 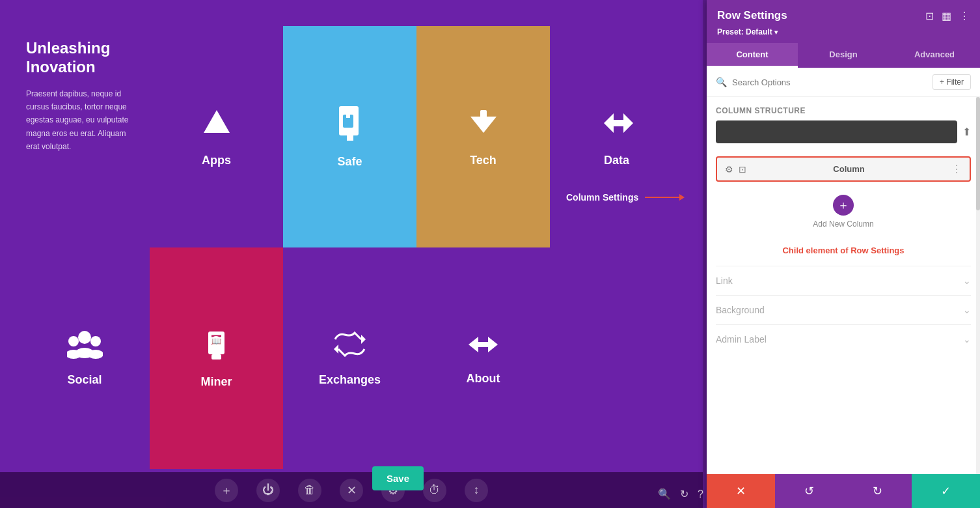 What do you see at coordinates (735, 169) in the screenshot?
I see `column-item-icons: ⚙ ⊡` at bounding box center [735, 169].